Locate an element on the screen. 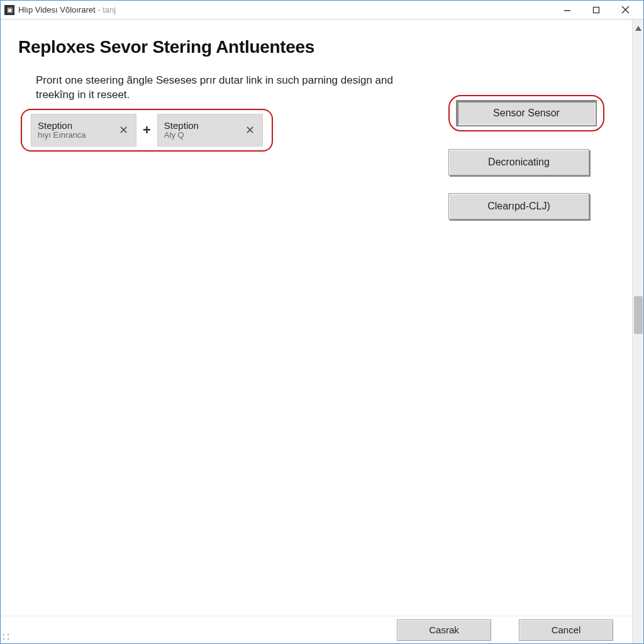 The image size is (644, 644). chip-sub: hıyı Eınranca is located at coordinates (62, 136).